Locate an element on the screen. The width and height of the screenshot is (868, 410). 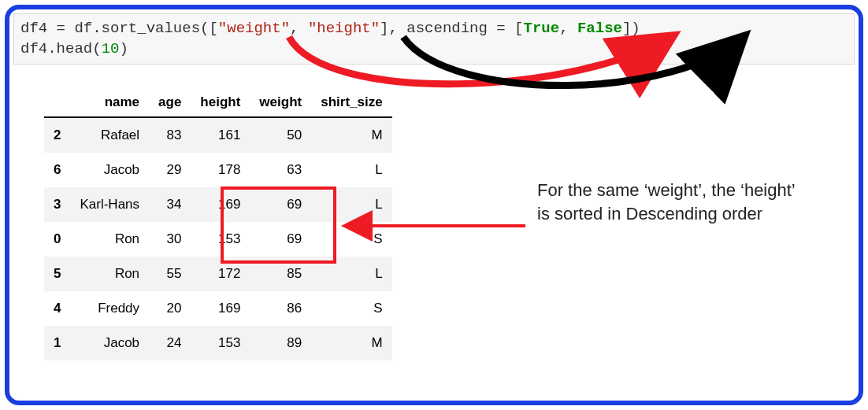
cell: 178 is located at coordinates (221, 170).